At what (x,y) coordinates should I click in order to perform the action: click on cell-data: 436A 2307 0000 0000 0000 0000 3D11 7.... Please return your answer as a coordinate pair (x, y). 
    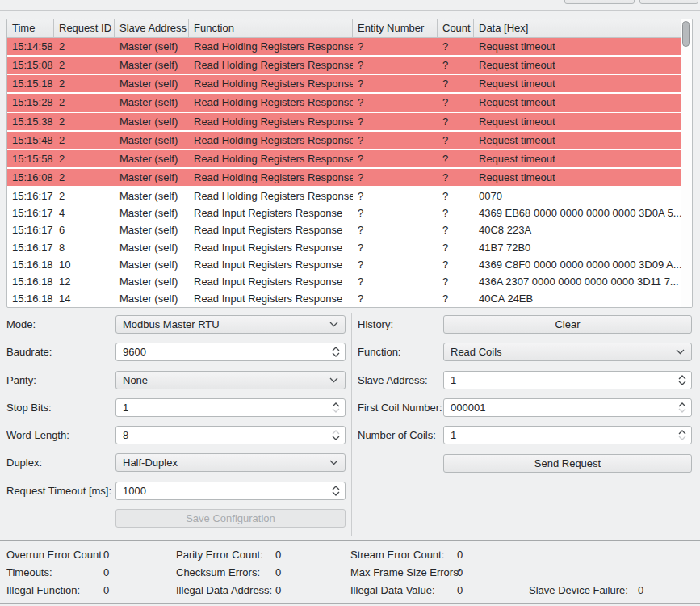
    Looking at the image, I should click on (577, 281).